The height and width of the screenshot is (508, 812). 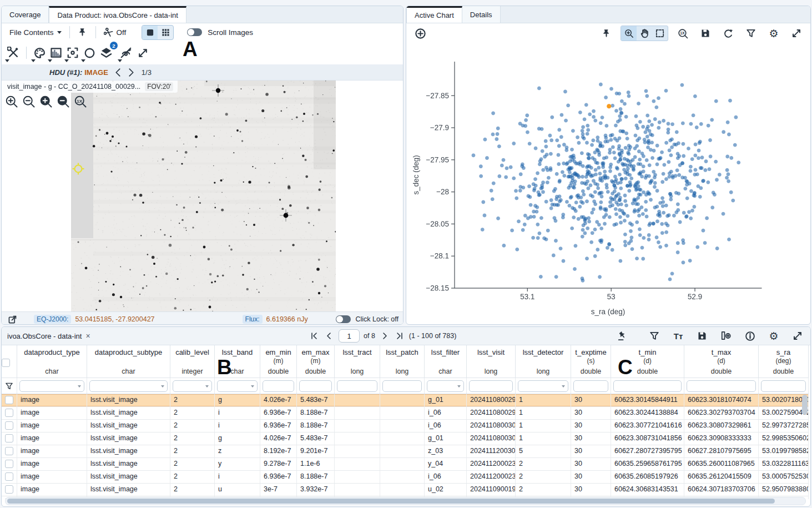 What do you see at coordinates (798, 336) in the screenshot?
I see `expand-table-icon` at bounding box center [798, 336].